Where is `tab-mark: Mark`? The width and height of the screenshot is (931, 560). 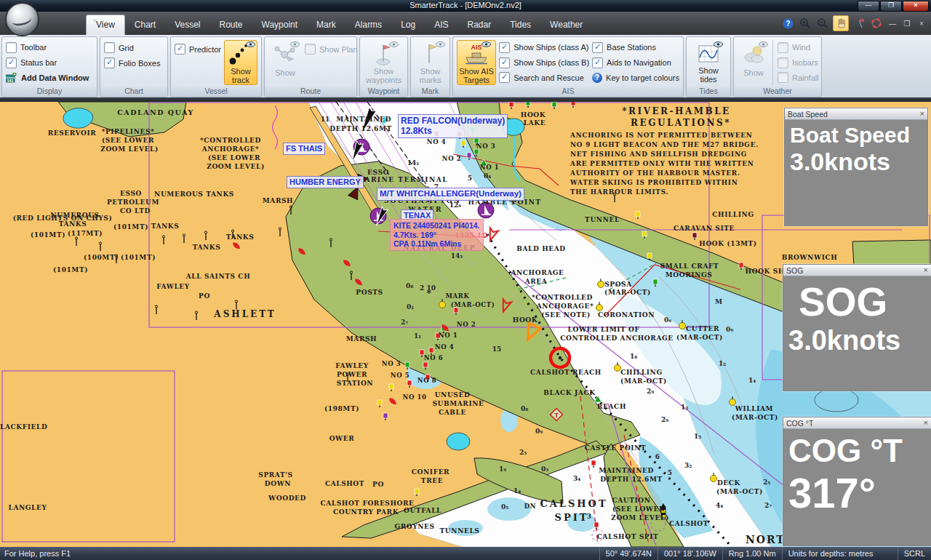
tab-mark: Mark is located at coordinates (326, 25).